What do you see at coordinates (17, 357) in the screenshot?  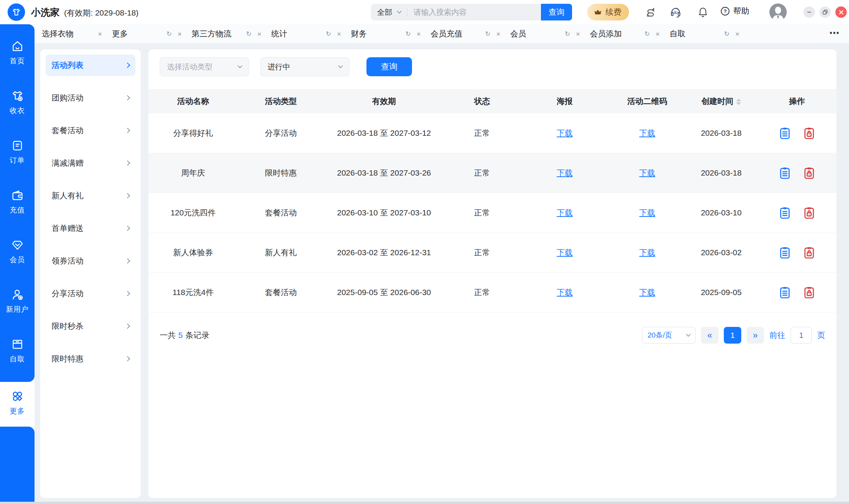 I see `sidebar-item-self-pickup: 自取` at bounding box center [17, 357].